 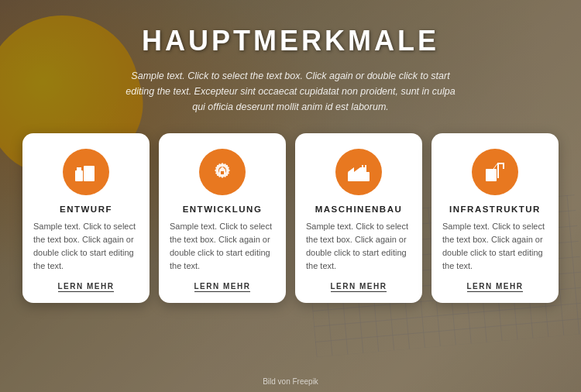 I want to click on card-entwicklung-link: LERN MEHR, so click(x=223, y=287).